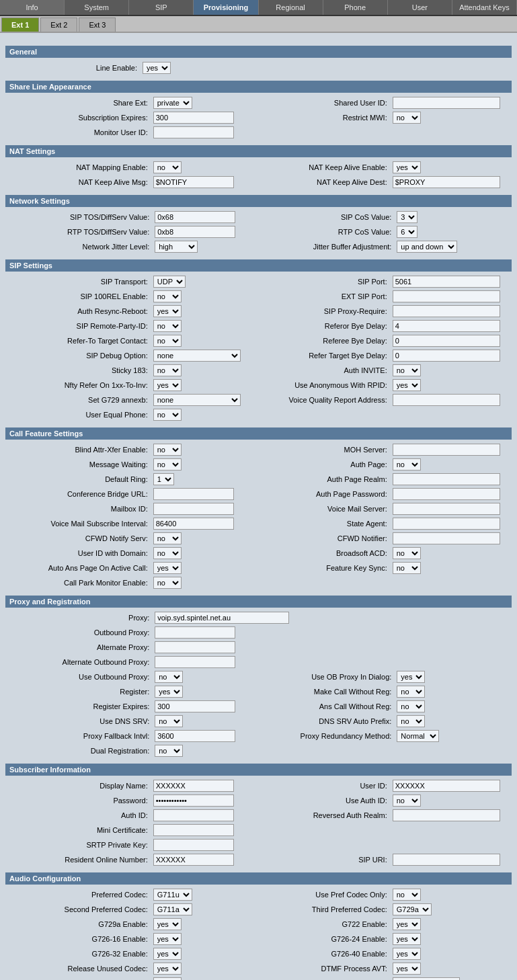 The height and width of the screenshot is (980, 517). What do you see at coordinates (197, 356) in the screenshot?
I see `sip-debug-select: noneerrorsall` at bounding box center [197, 356].